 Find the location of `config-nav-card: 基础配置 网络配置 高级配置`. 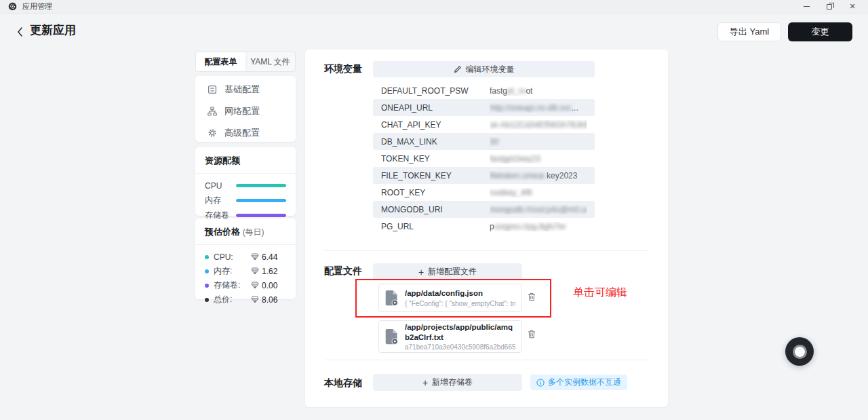

config-nav-card: 基础配置 网络配置 高级配置 is located at coordinates (245, 109).